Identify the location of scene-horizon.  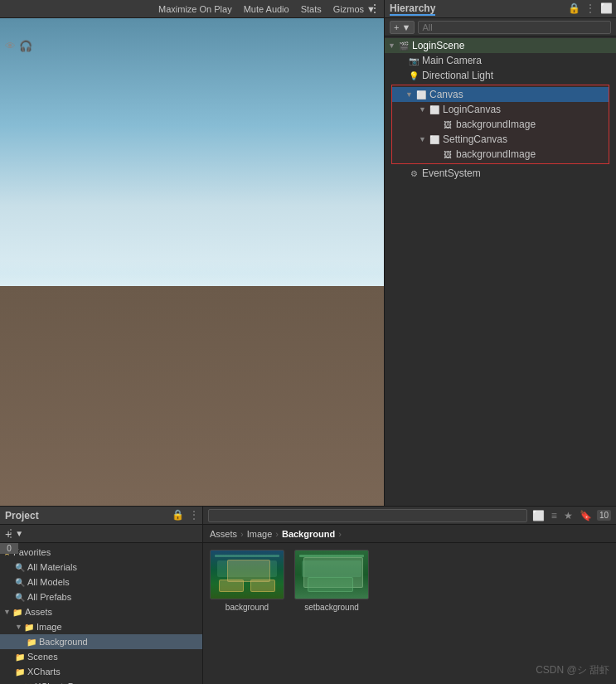
(192, 274).